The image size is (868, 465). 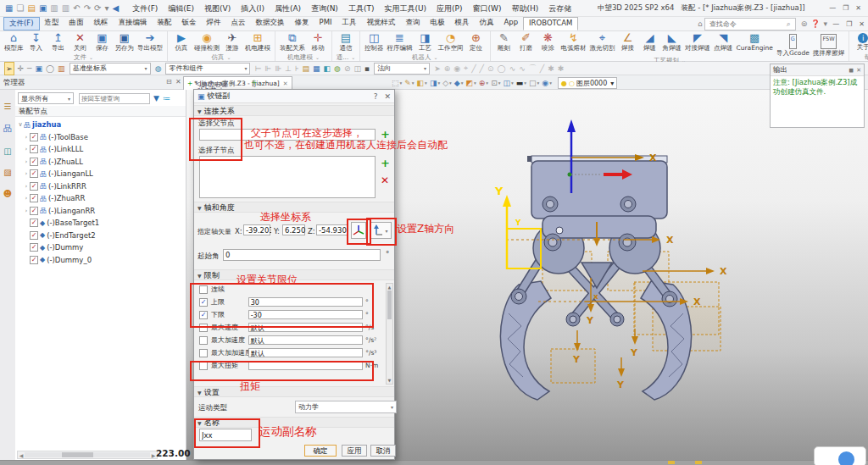 What do you see at coordinates (150, 42) in the screenshot?
I see `ribbon-item-导出模型: ➔导出模型` at bounding box center [150, 42].